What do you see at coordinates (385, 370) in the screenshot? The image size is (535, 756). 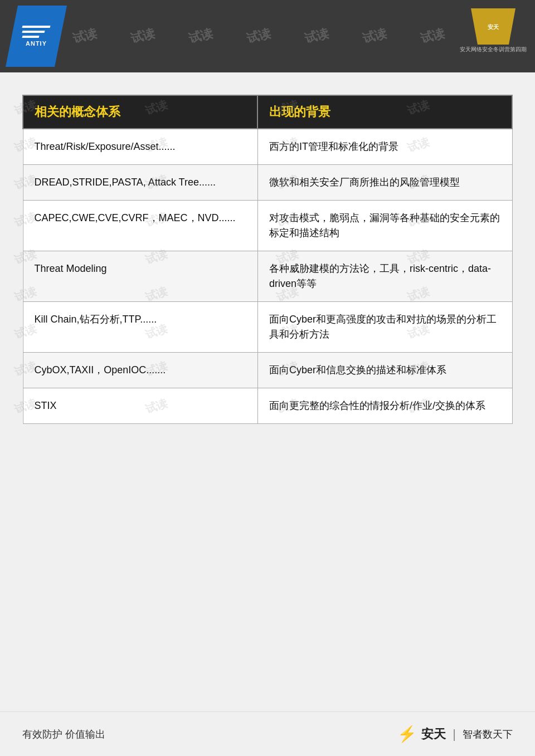 I see `table-cell-right-5: 面向Cyber和信息交换的描述和标准体系` at bounding box center [385, 370].